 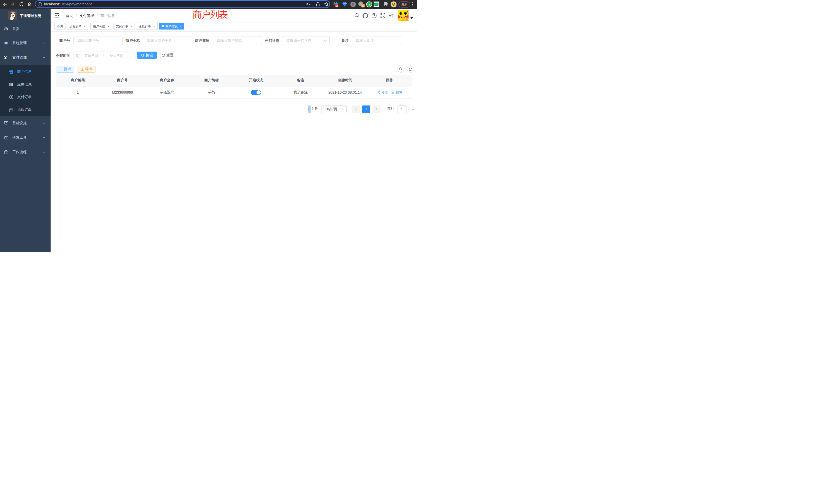 What do you see at coordinates (363, 6) in the screenshot?
I see `svg-text: 1` at bounding box center [363, 6].